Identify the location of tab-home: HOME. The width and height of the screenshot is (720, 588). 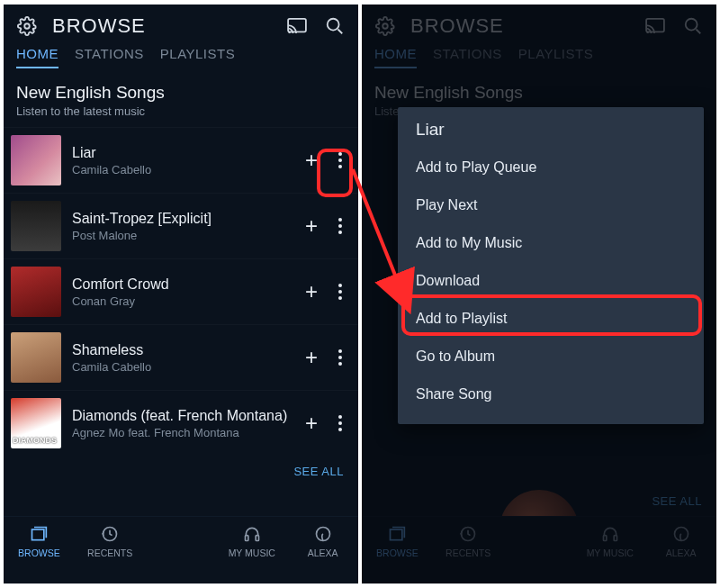
(38, 58).